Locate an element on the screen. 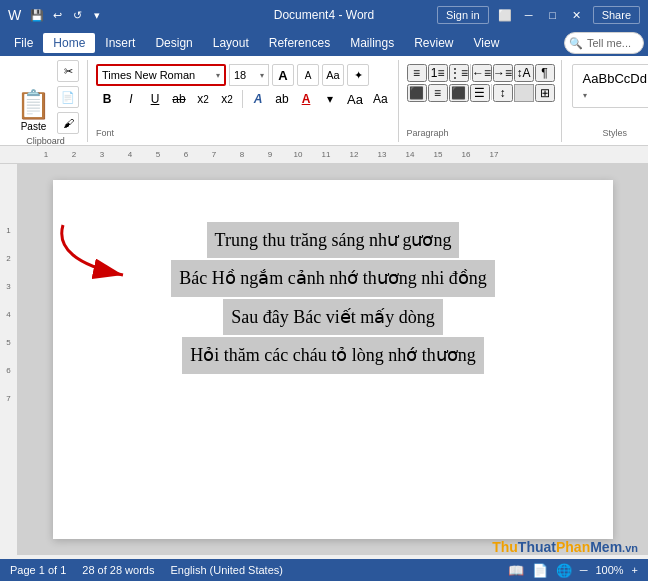 The width and height of the screenshot is (648, 581). text-effects-button: A is located at coordinates (258, 99).